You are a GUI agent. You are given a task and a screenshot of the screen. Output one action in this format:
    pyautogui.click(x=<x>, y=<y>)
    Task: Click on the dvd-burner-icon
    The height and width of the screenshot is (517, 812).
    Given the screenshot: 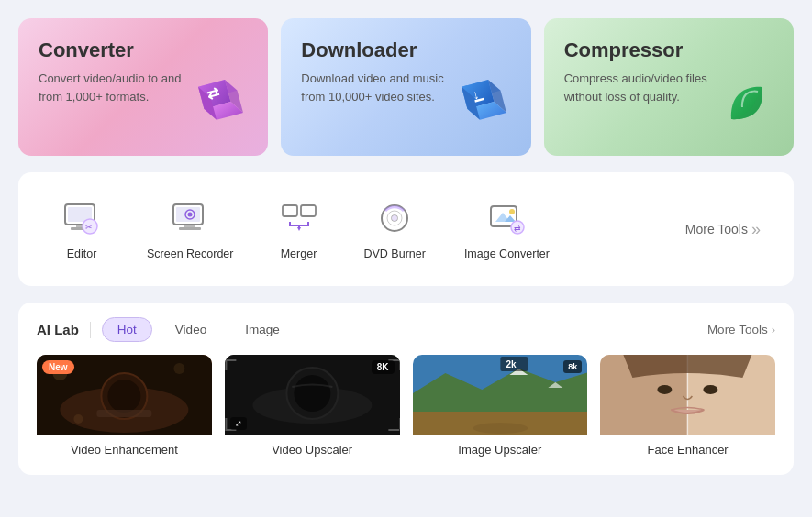 What is the action you would take?
    pyautogui.click(x=395, y=218)
    